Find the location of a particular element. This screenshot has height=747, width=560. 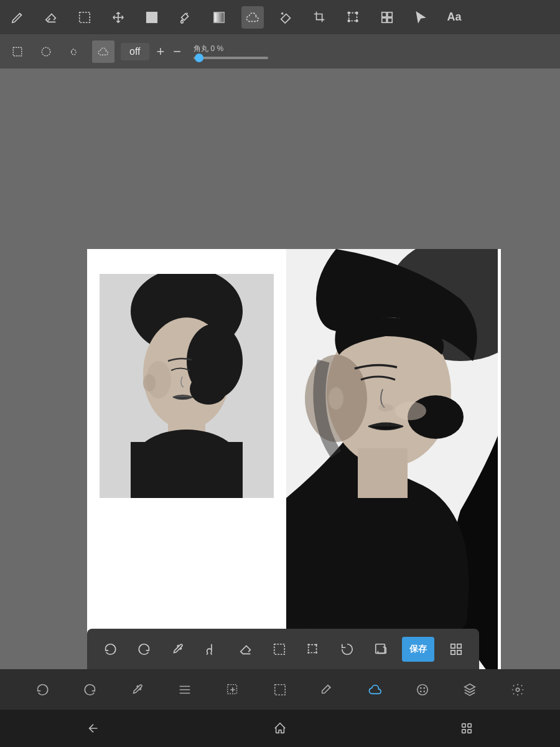

nav-home-button is located at coordinates (280, 728).